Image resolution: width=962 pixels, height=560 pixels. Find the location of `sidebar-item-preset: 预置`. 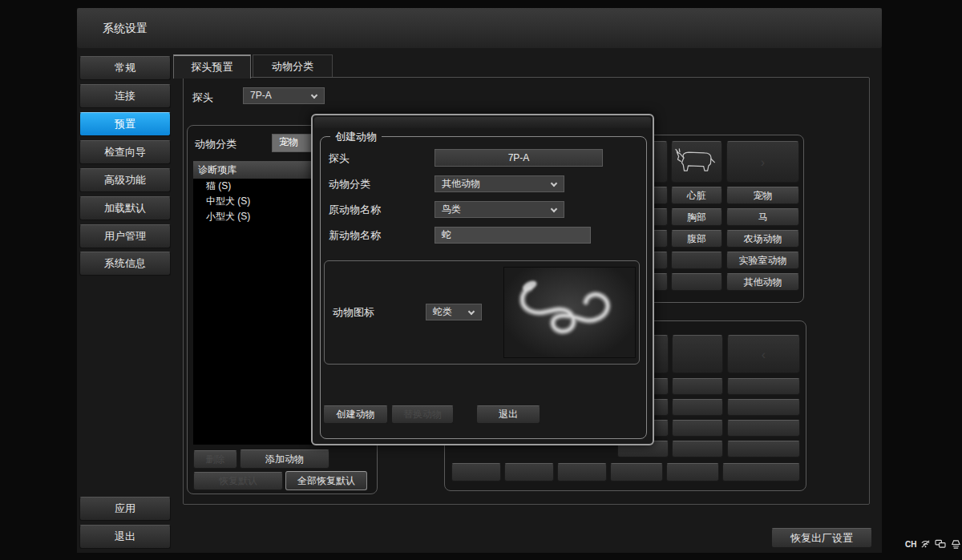

sidebar-item-preset: 预置 is located at coordinates (125, 124).